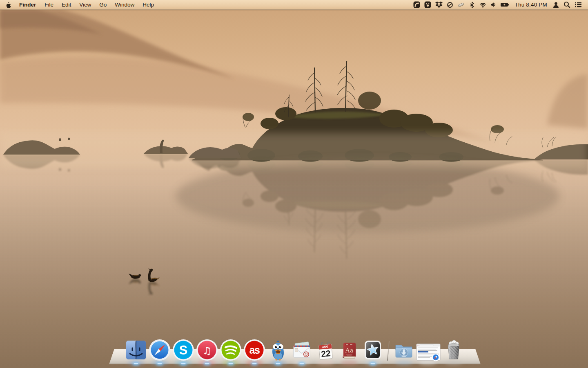  What do you see at coordinates (439, 5) in the screenshot?
I see `dropbox-menu-extra` at bounding box center [439, 5].